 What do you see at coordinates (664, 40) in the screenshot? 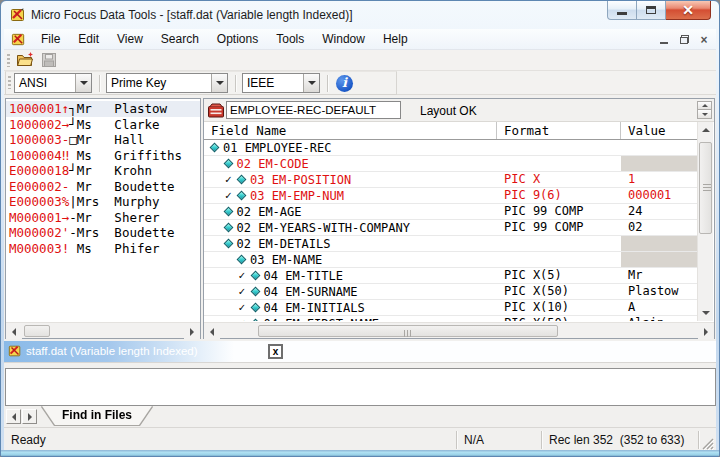
I see `mdi-minimize-button` at bounding box center [664, 40].